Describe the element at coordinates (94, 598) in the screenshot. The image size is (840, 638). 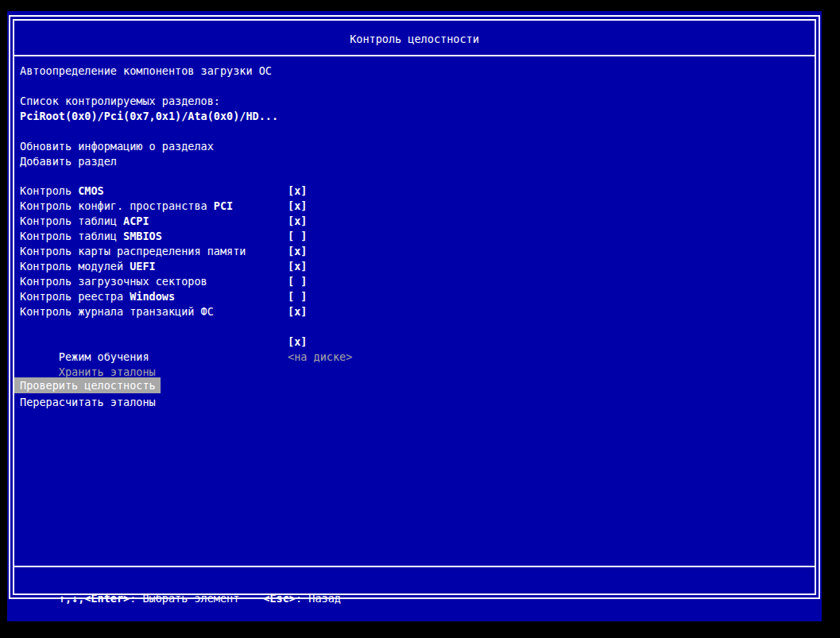
I see `status-keys-navigation: ↑,↓,<Enter>` at that location.